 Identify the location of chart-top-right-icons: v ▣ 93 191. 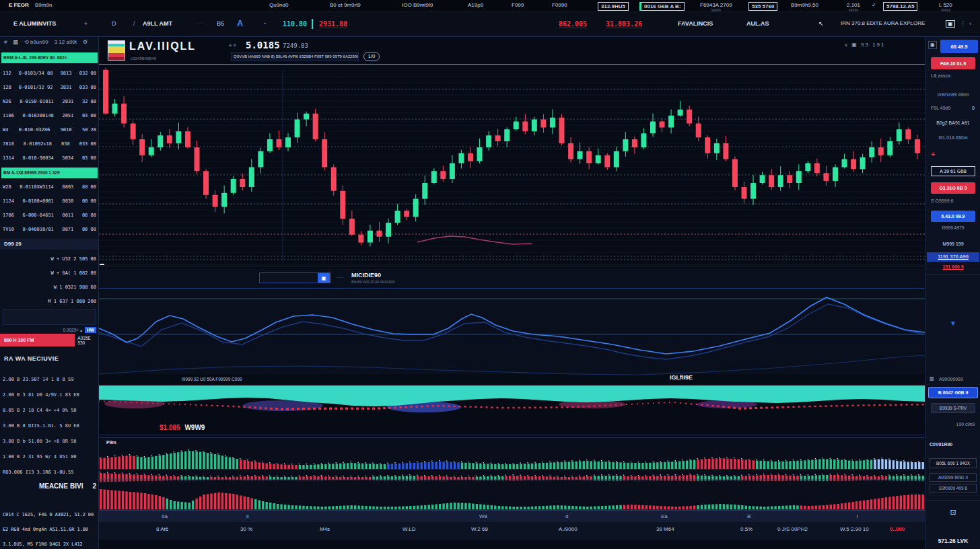
(865, 44).